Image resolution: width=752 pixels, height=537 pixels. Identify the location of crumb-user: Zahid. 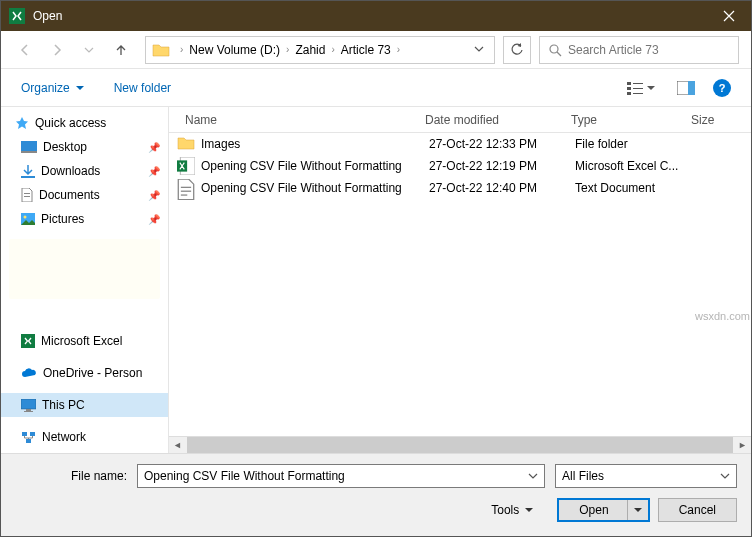
(310, 50).